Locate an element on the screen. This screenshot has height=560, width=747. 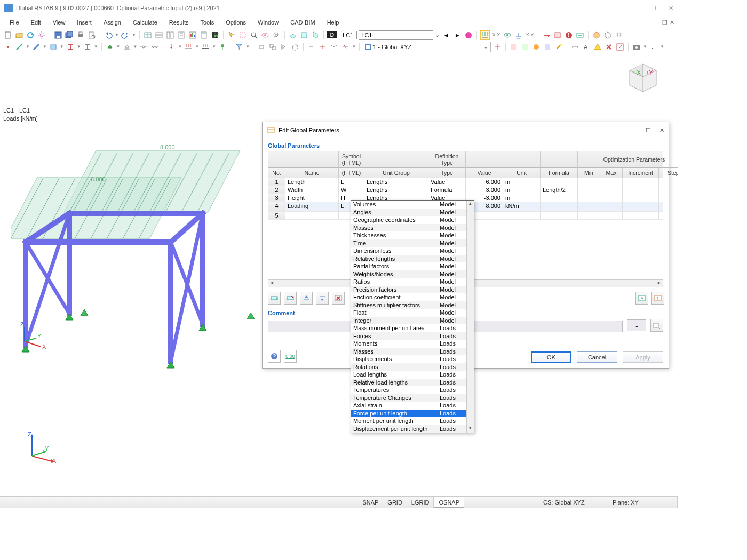
menu-cadbim: CAD-BIM is located at coordinates (303, 22).